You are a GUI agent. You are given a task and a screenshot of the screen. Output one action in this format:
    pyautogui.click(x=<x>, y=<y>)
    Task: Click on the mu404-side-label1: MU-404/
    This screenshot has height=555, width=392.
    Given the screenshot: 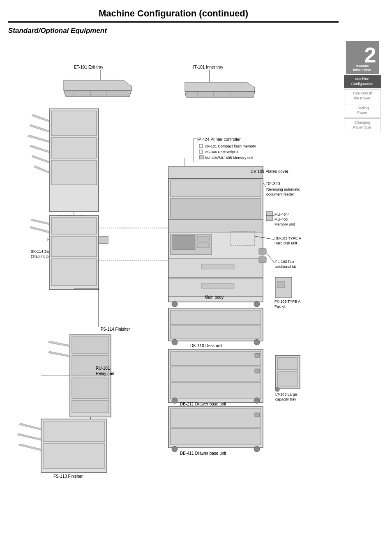 What is the action you would take?
    pyautogui.click(x=282, y=214)
    